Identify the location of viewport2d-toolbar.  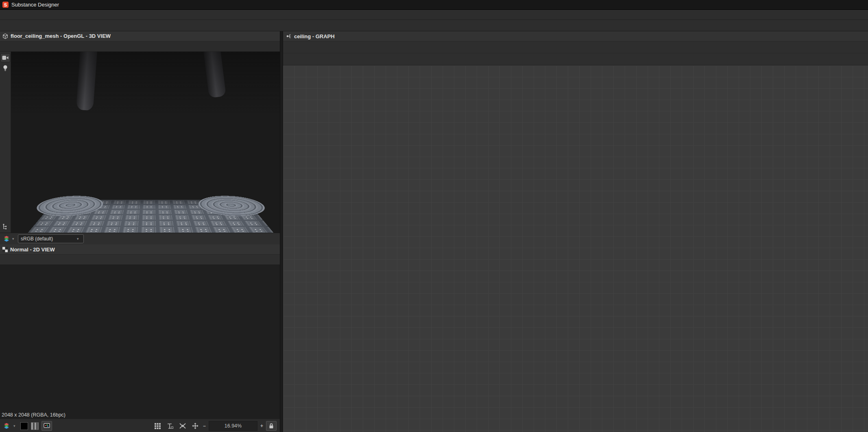
(140, 260).